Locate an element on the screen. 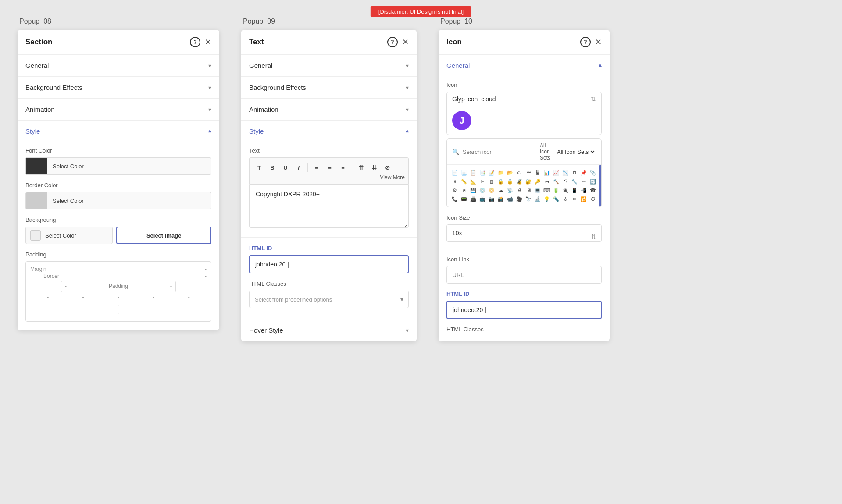 The width and height of the screenshot is (842, 504). icon-cell: ☁ is located at coordinates (501, 190).